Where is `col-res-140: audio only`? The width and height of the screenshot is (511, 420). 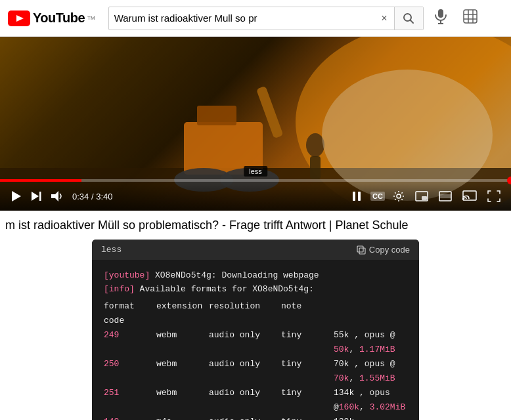 col-res-140: audio only is located at coordinates (245, 417).